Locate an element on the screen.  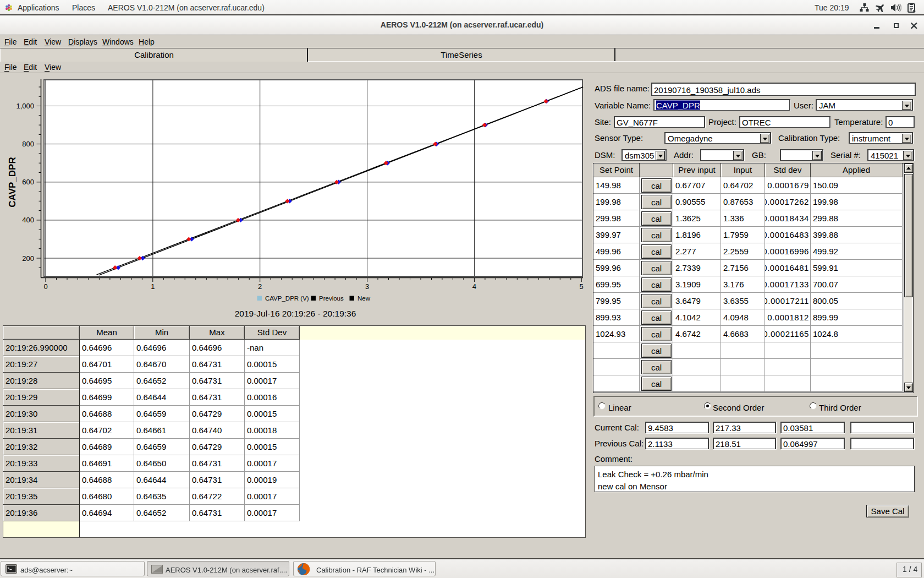
svg-text: 1 is located at coordinates (153, 286).